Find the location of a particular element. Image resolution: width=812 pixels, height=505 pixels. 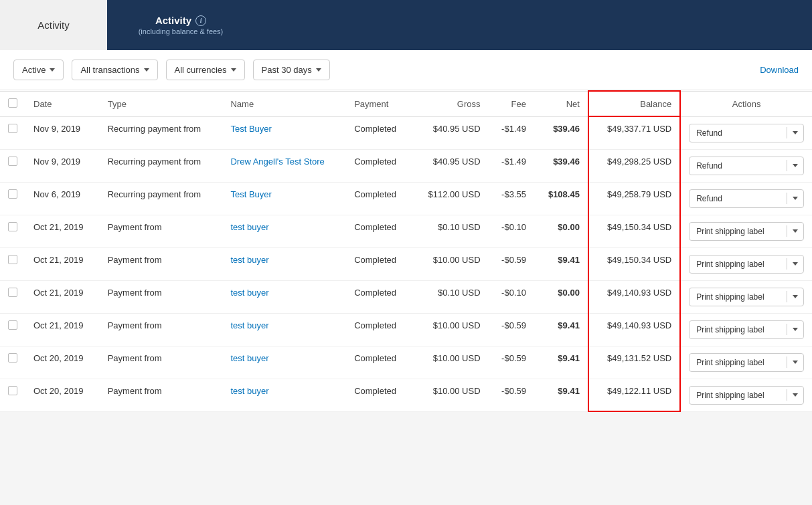

status-dropdown: Active is located at coordinates (39, 70).